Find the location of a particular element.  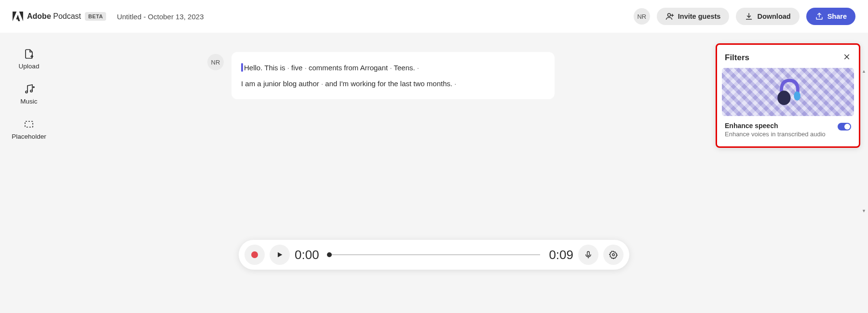

upload-icon is located at coordinates (29, 54).